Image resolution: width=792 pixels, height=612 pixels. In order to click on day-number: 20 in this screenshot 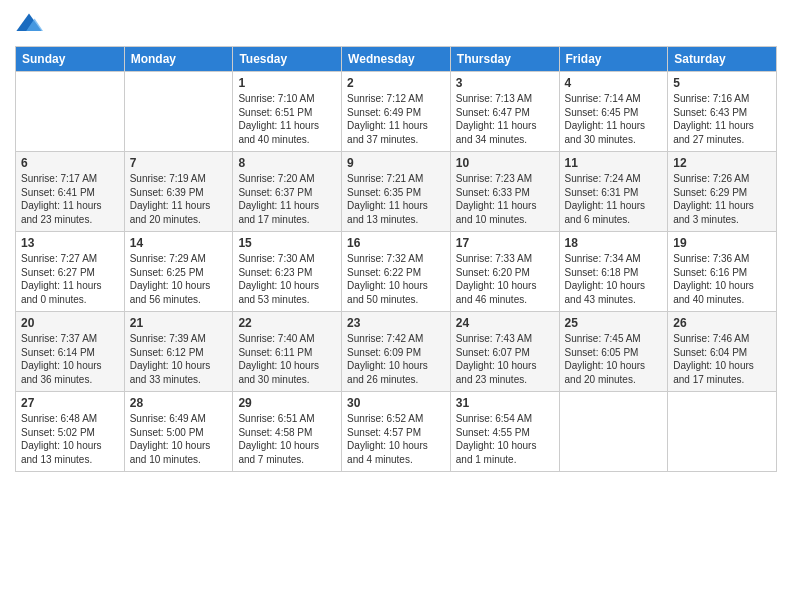, I will do `click(70, 323)`.